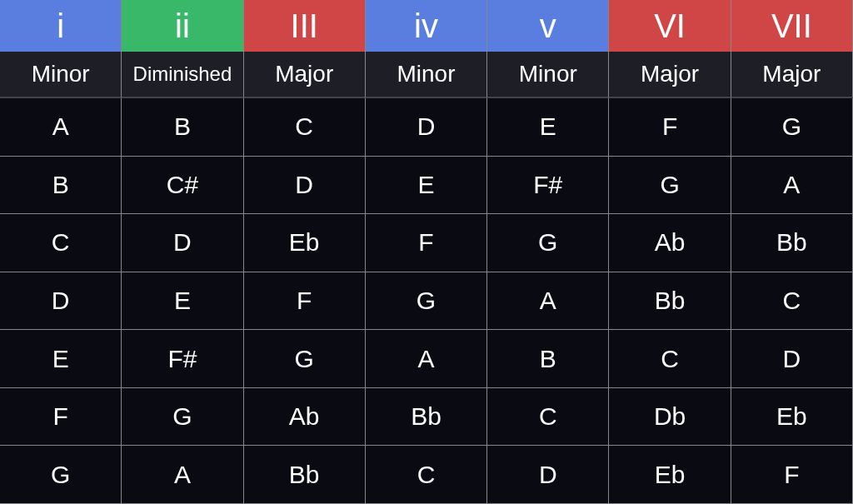 The width and height of the screenshot is (853, 504). I want to click on chord-cell: C#, so click(182, 186).